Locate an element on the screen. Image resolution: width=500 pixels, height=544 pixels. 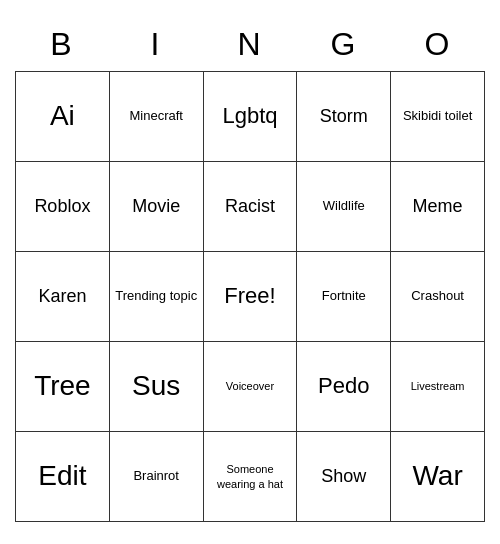
bingo-header: BINGO is located at coordinates (250, 46).